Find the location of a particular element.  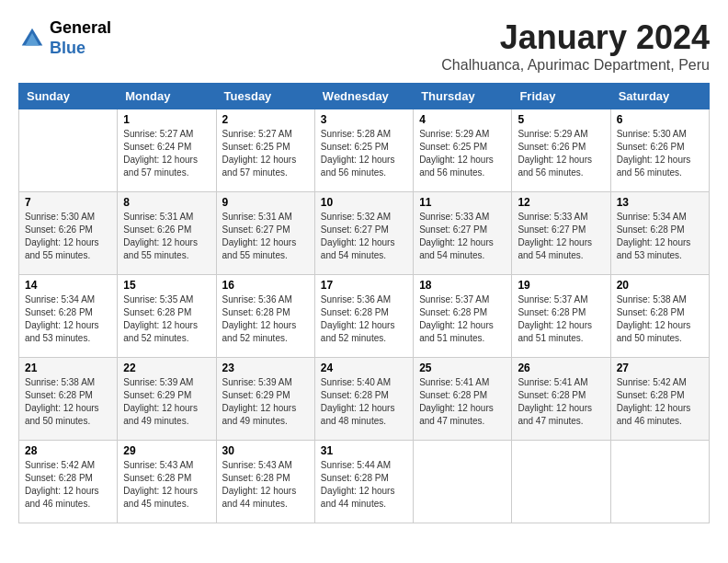

day-number: 28 is located at coordinates (68, 451).